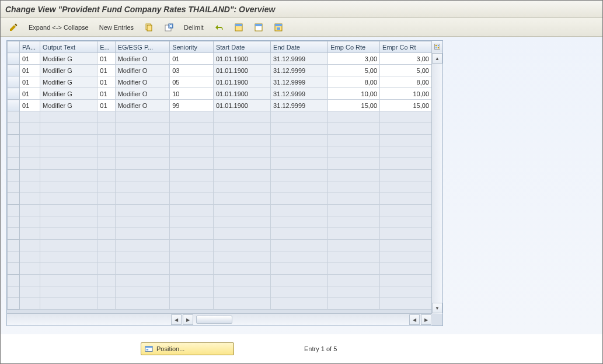  I want to click on delete-icon, so click(169, 27).